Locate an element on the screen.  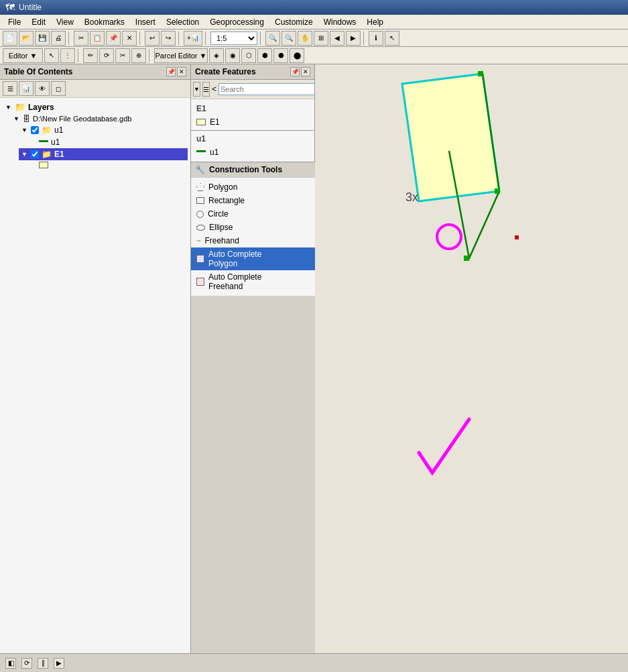
add-data-btn: +📊 is located at coordinates (193, 38).